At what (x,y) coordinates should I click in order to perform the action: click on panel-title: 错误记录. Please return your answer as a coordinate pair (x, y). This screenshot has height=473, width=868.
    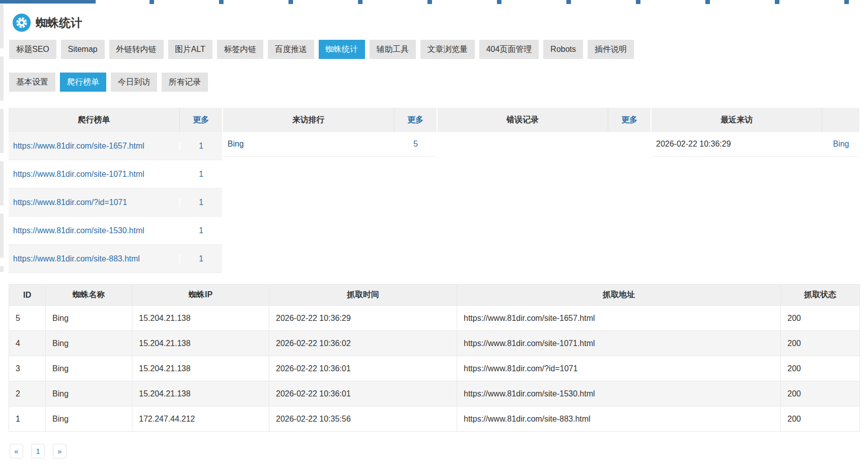
    Looking at the image, I should click on (523, 120).